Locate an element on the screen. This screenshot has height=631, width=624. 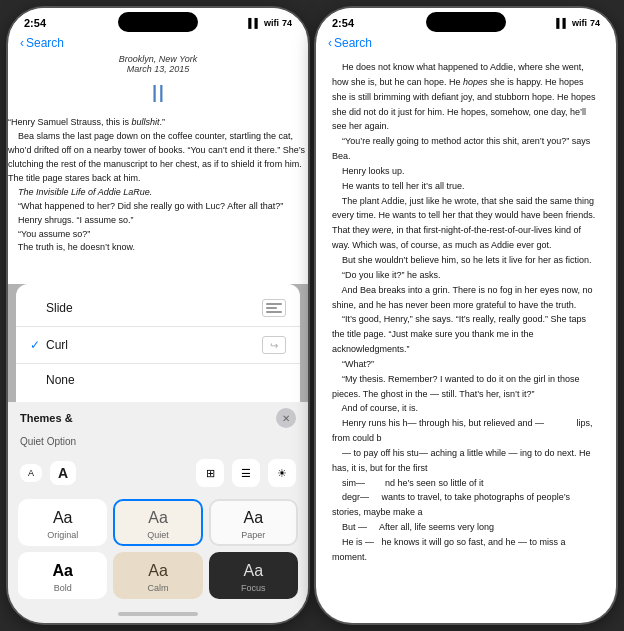
right-back-button: ‹ Search is located at coordinates (350, 43).